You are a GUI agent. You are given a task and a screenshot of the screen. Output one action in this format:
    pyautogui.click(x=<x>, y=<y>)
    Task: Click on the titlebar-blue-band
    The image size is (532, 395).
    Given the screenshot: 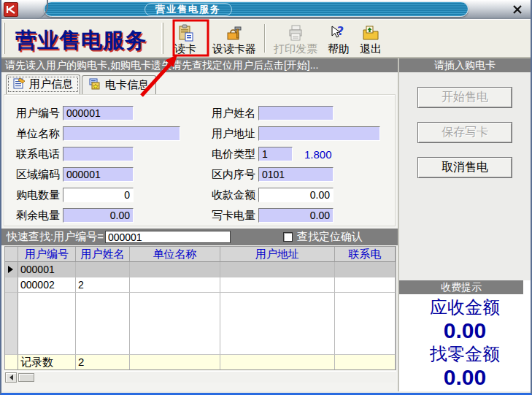 What is the action you would take?
    pyautogui.click(x=256, y=9)
    